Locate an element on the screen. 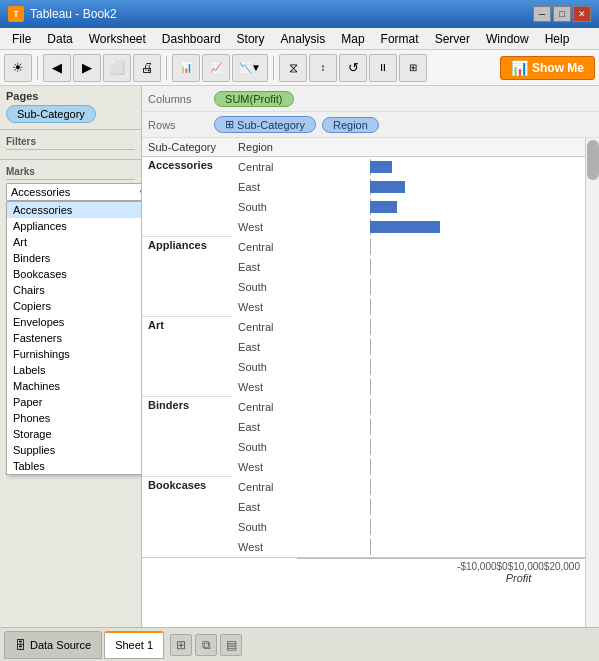 The image size is (599, 661). bar-chart-button: 📊 is located at coordinates (186, 68).